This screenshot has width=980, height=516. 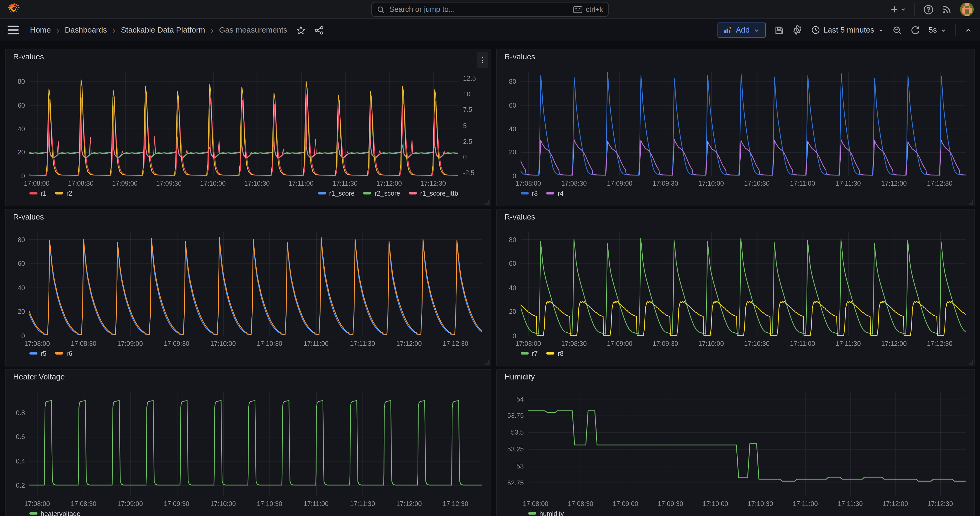 What do you see at coordinates (38, 353) in the screenshot?
I see `legend-item-r5: r5` at bounding box center [38, 353].